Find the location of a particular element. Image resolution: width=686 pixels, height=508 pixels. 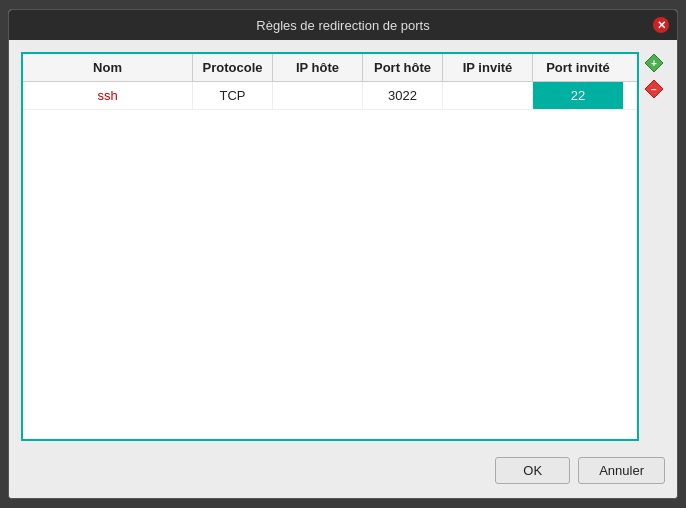

col-header-ip-hote: IP hôte is located at coordinates (318, 68).